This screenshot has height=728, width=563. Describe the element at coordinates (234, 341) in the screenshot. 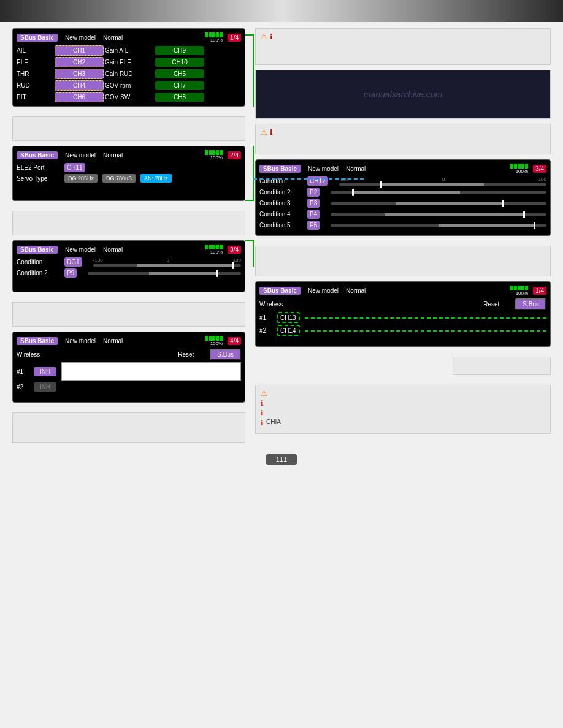

I see `panel4l-page: 4/4` at that location.